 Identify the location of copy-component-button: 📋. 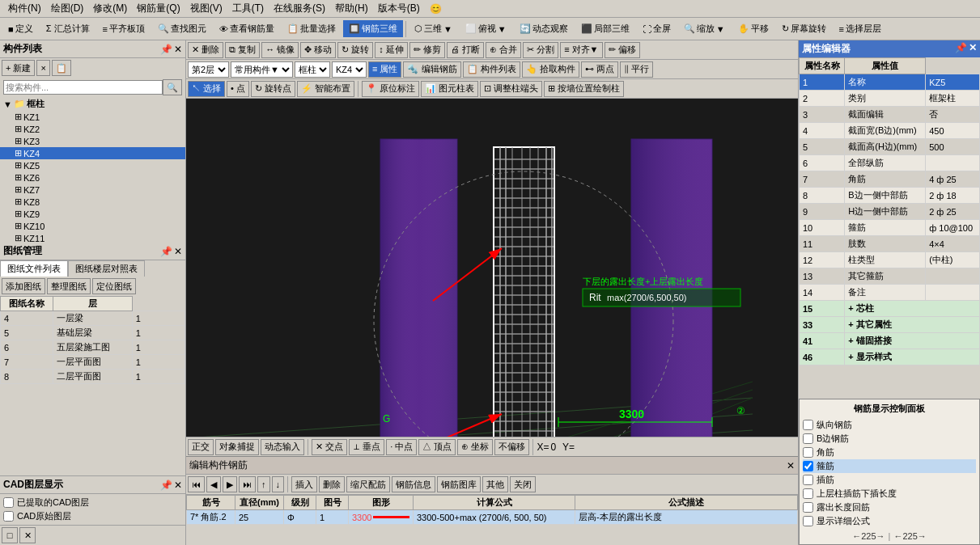
(62, 68).